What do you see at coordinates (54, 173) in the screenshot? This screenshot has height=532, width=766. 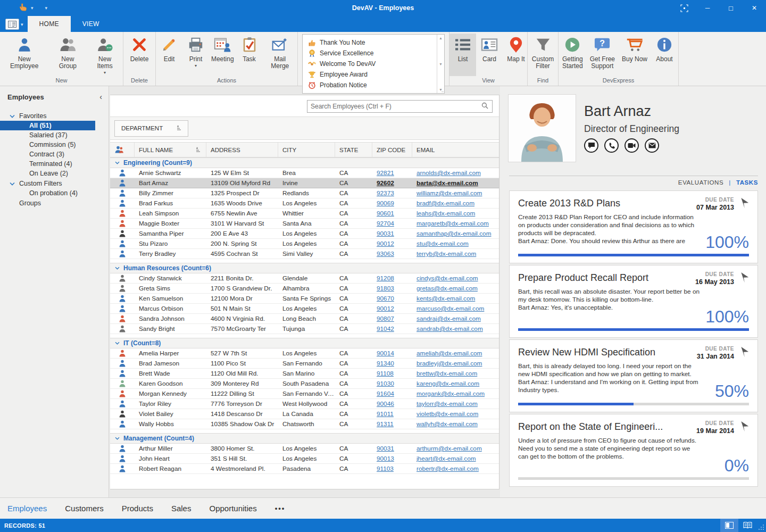 I see `sidebar-item-on-leave-2: On Leave (2)` at bounding box center [54, 173].